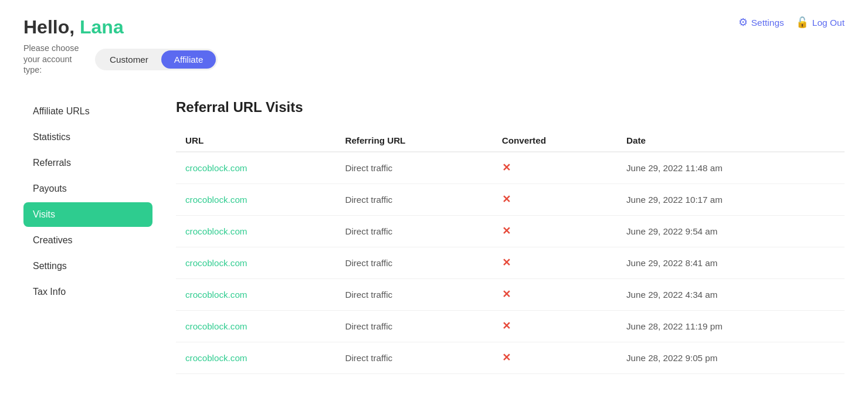  Describe the element at coordinates (88, 111) in the screenshot. I see `sidebar-item-affiliate-urls: Affiliate URLs` at that location.